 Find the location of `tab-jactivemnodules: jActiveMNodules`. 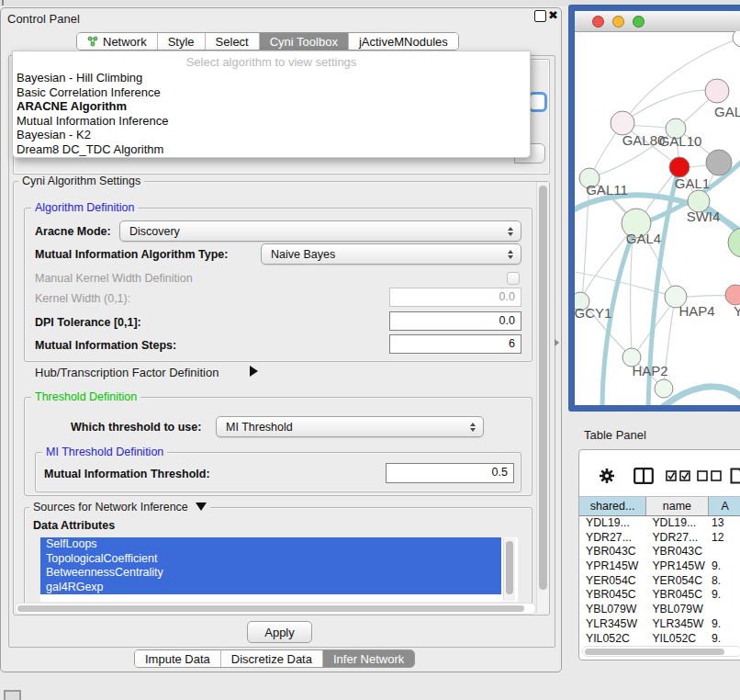

tab-jactivemnodules: jActiveMNodules is located at coordinates (403, 41).